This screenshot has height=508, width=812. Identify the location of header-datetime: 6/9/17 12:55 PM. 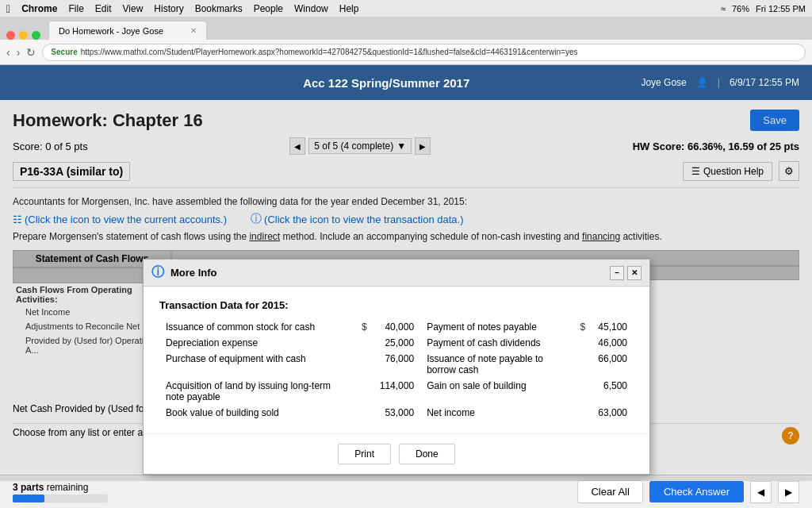
(764, 83).